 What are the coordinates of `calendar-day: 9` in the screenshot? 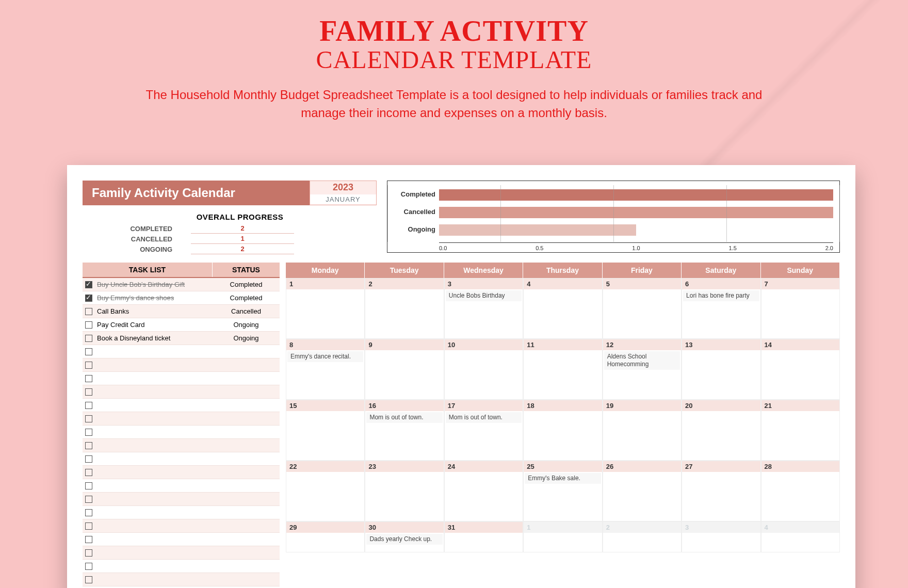 It's located at (404, 369).